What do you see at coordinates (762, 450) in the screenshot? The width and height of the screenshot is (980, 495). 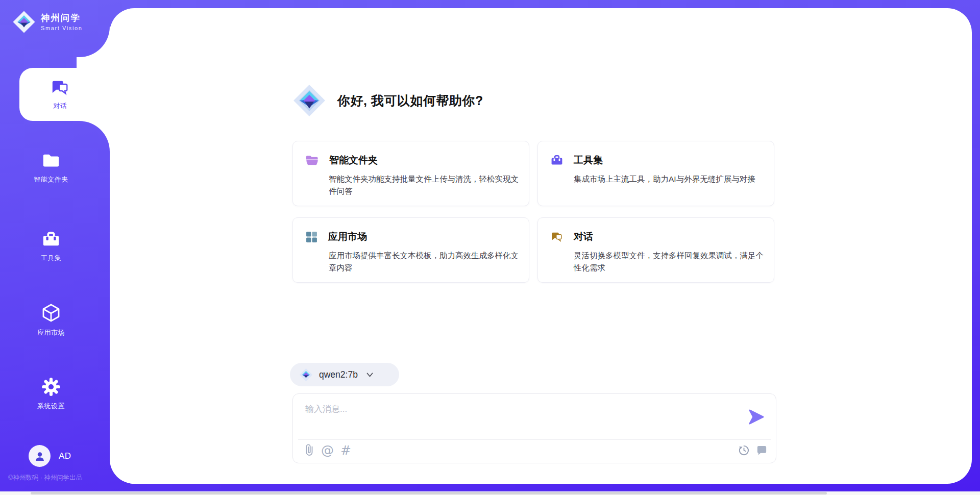 I see `chat-bubble-icon` at bounding box center [762, 450].